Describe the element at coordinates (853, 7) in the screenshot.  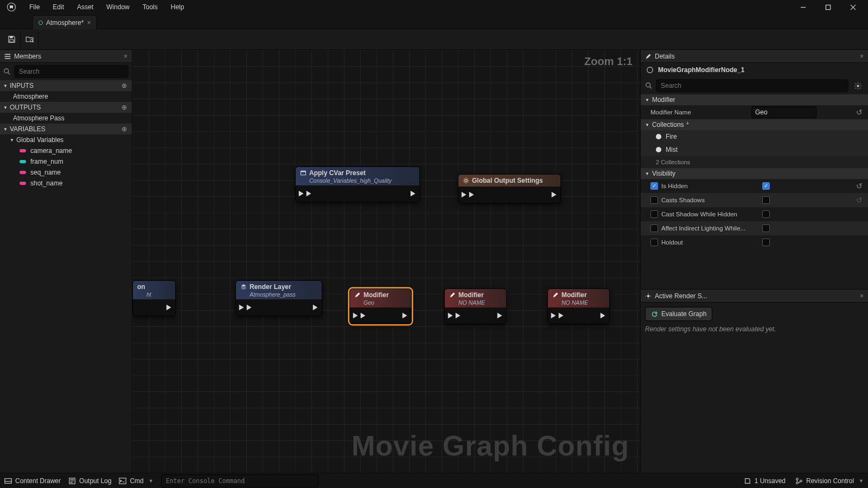
I see `window-close-button` at that location.